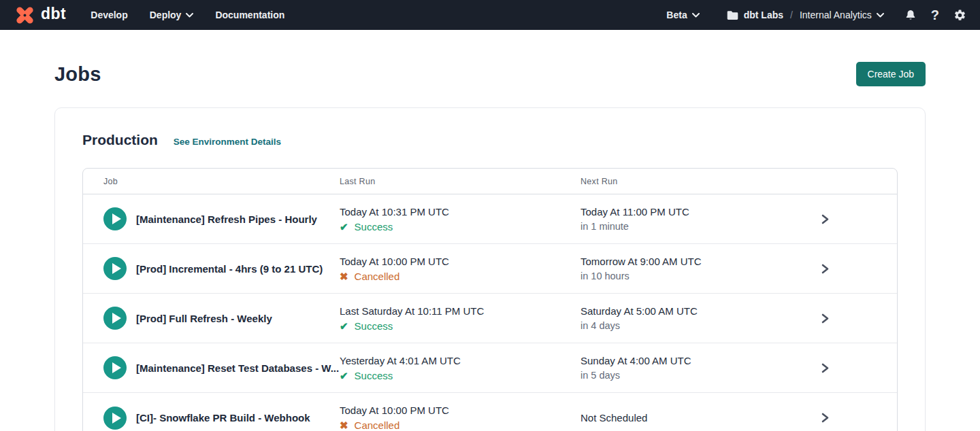 The image size is (980, 431). What do you see at coordinates (700, 326) in the screenshot?
I see `next-run-relative: in 4 days` at bounding box center [700, 326].